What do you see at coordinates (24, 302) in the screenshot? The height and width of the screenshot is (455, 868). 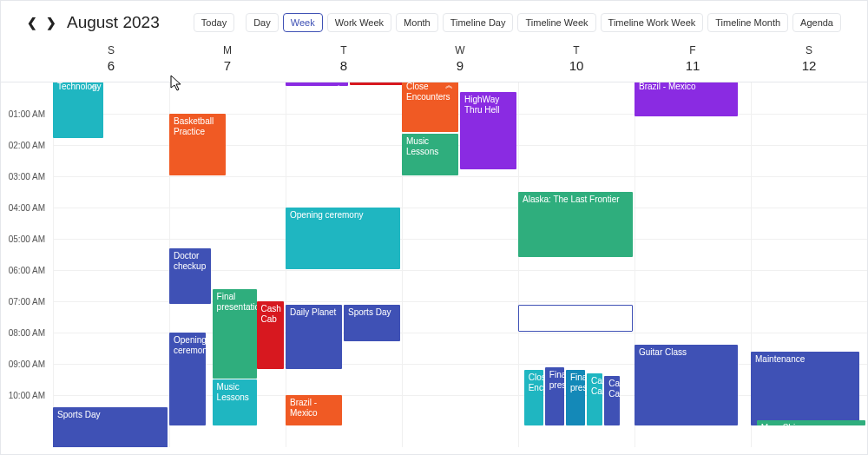 I see `time-label: 07:00 AM` at bounding box center [24, 302].